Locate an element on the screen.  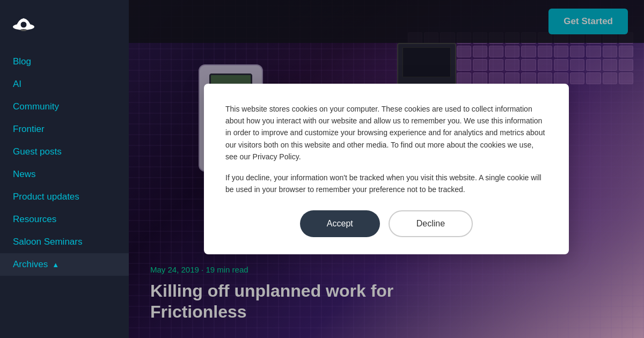
cookie-modal-buttons: Accept Decline is located at coordinates (386, 224).